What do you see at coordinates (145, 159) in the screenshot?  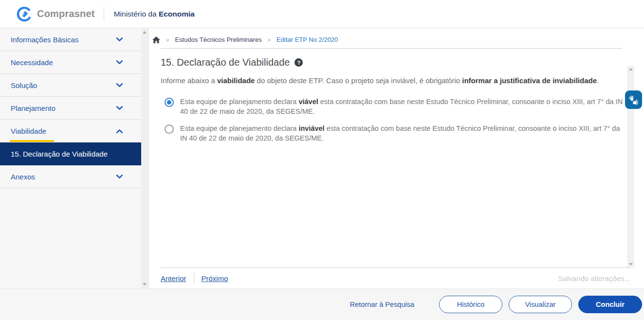 I see `sidebar-scrollbar` at bounding box center [145, 159].